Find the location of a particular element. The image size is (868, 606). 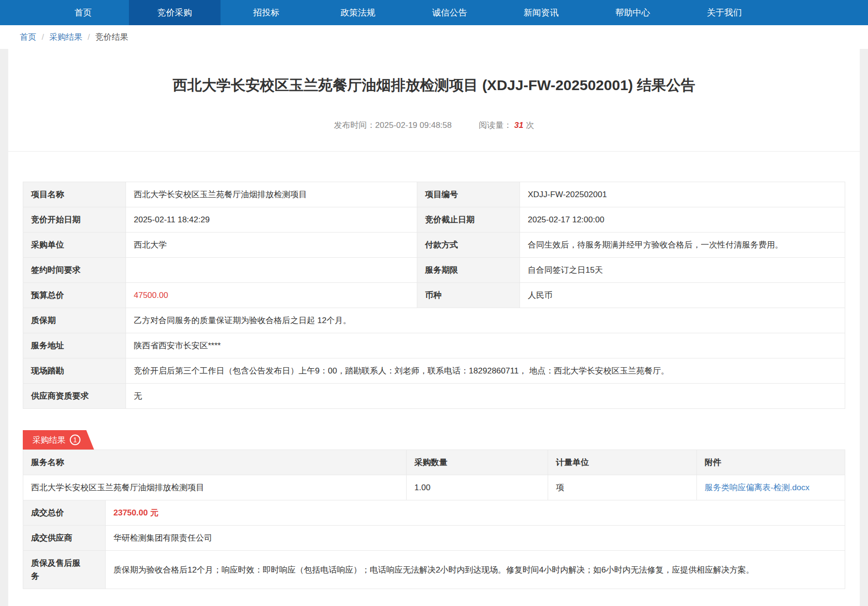

result-ribbon-row: 采购结果 1 is located at coordinates (441, 440).